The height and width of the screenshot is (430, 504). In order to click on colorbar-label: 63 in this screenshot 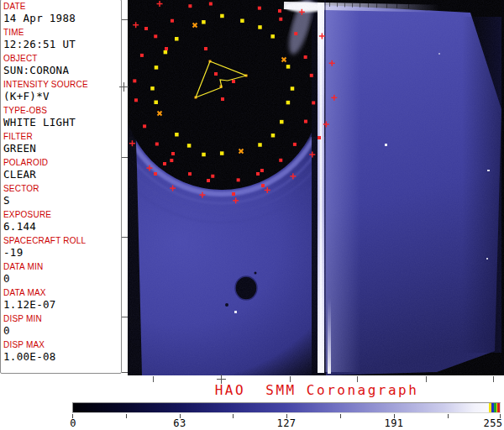, I will do `click(180, 423)`.